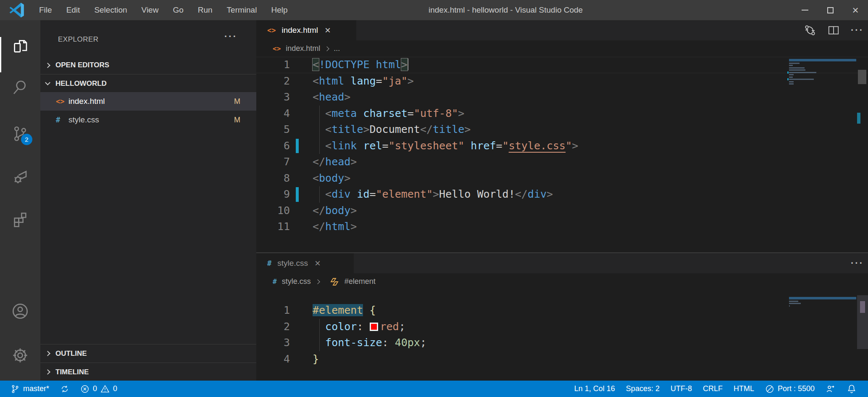  What do you see at coordinates (562, 65) in the screenshot?
I see `code-line-1: 1<!DOCTYPE html>` at bounding box center [562, 65].